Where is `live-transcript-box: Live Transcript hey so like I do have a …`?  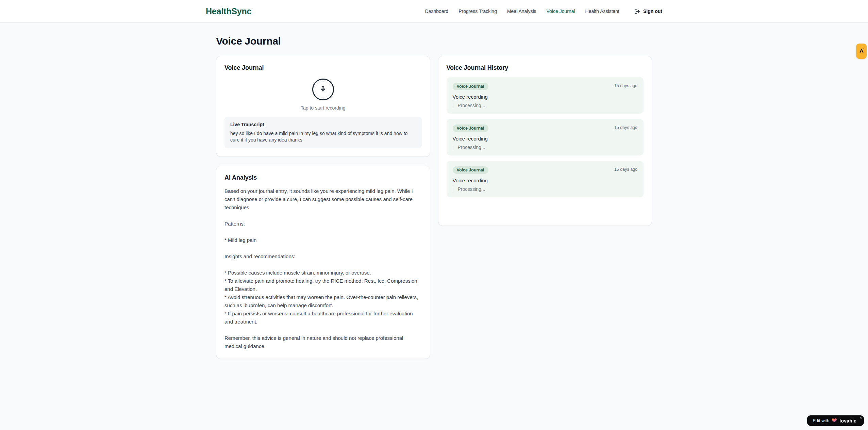
live-transcript-box: Live Transcript hey so like I do have a … is located at coordinates (323, 133).